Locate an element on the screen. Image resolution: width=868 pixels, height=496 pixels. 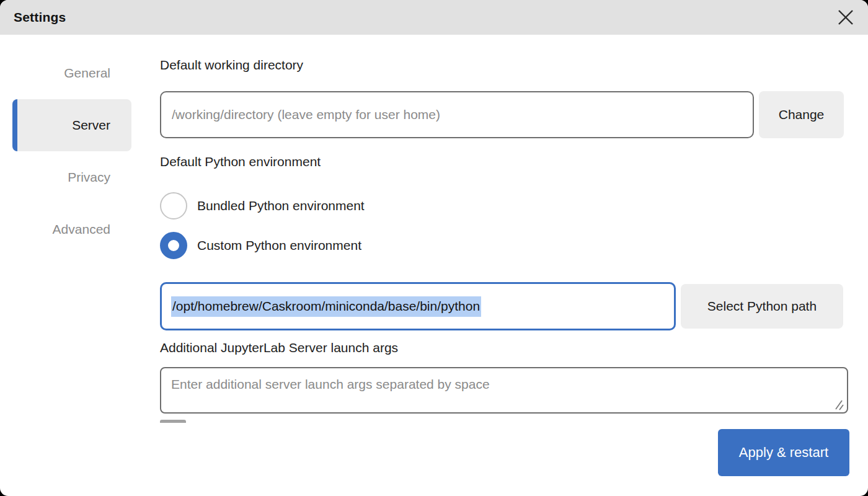
select-python-path-button: Select Python path is located at coordinates (762, 306).